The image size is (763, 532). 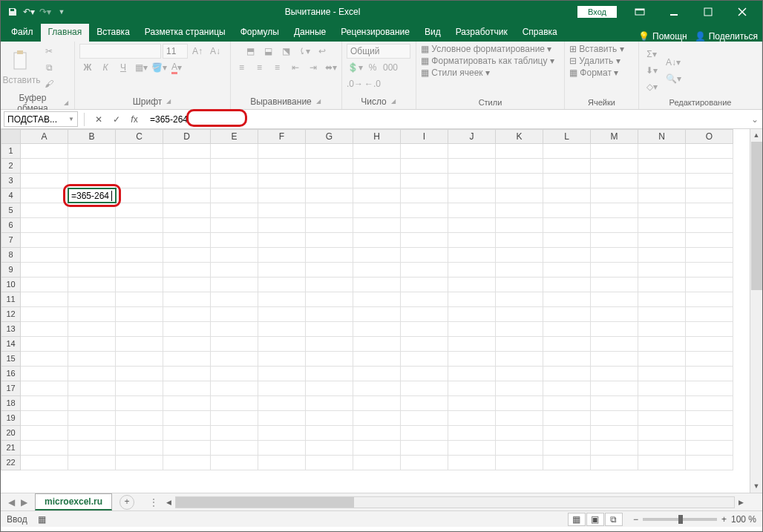 What do you see at coordinates (710, 418) in the screenshot?
I see `cell-O19` at bounding box center [710, 418].